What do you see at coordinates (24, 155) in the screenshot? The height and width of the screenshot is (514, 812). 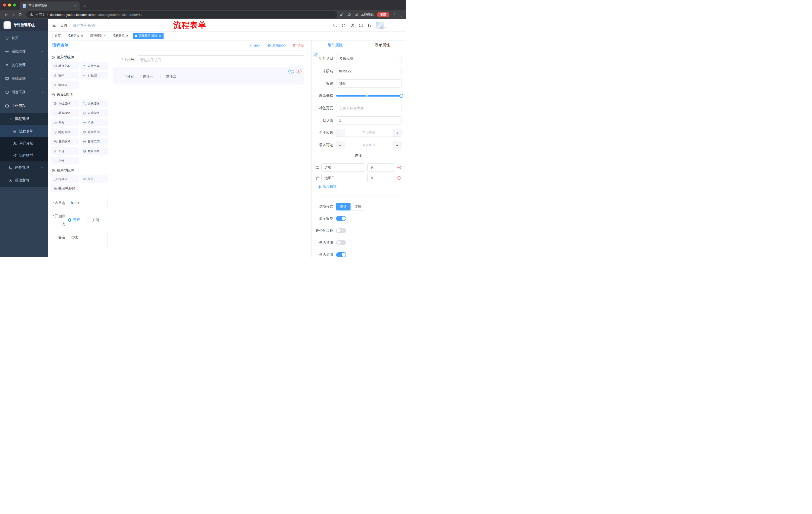 I see `sidebar-item-process-model: 流程模型` at bounding box center [24, 155].